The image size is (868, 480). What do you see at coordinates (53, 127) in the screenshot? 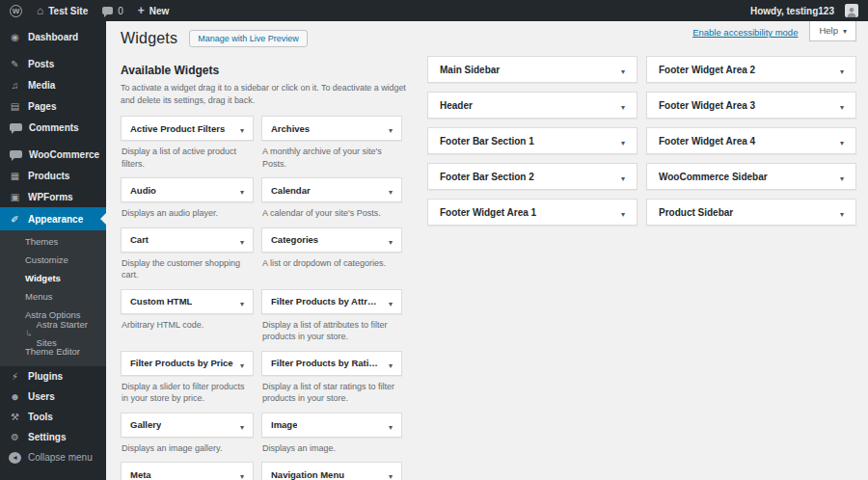
I see `sidebar-item-comments: Comments` at bounding box center [53, 127].